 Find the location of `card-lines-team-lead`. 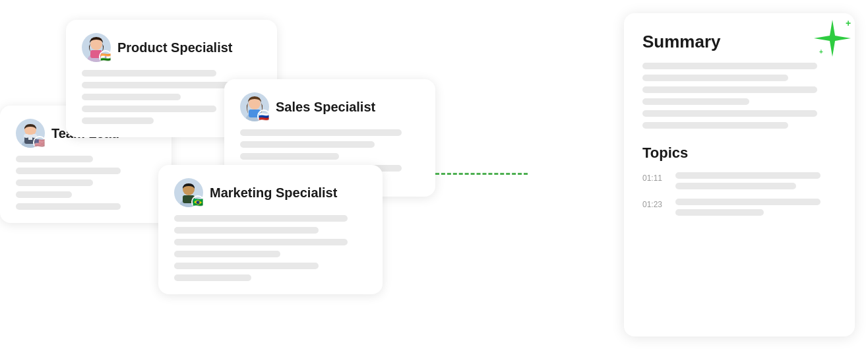

card-lines-team-lead is located at coordinates (86, 183).